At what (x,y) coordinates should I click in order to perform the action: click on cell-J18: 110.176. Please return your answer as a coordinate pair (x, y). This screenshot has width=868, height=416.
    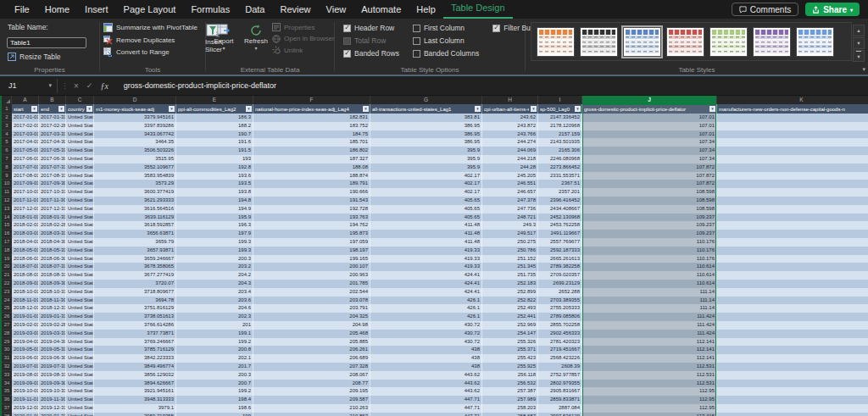
    Looking at the image, I should click on (649, 251).